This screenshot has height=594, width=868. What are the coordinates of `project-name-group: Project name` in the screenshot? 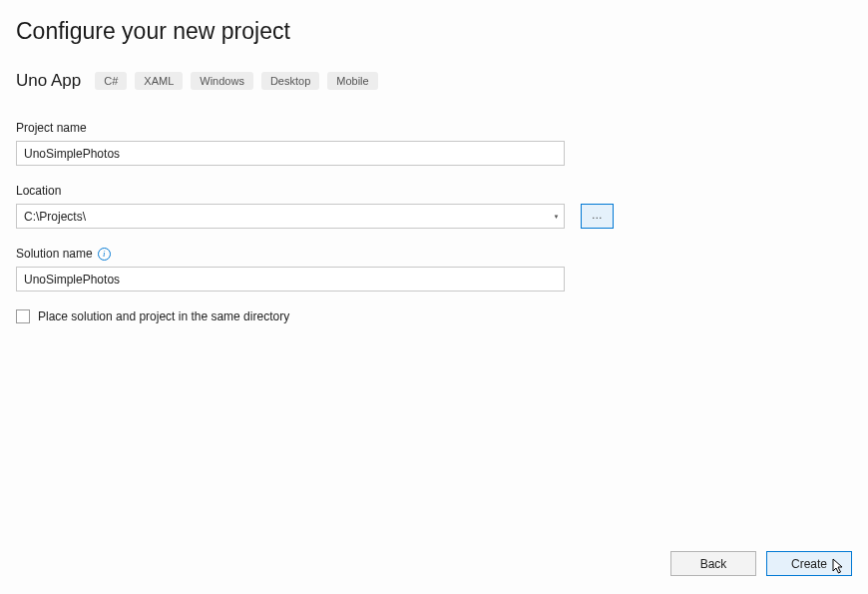 It's located at (434, 144).